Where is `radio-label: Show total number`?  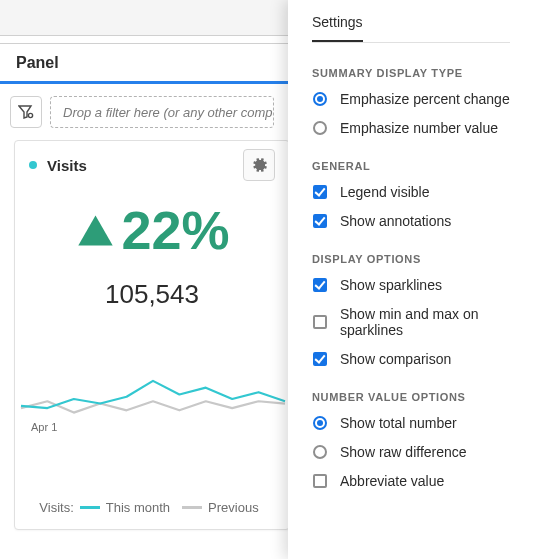 radio-label: Show total number is located at coordinates (398, 423).